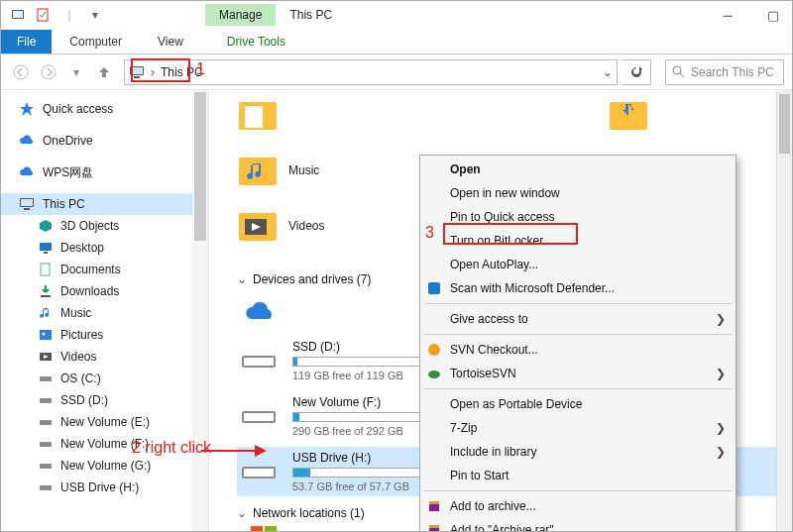 This screenshot has width=793, height=532. What do you see at coordinates (82, 248) in the screenshot?
I see `sidebar-item-label: Desktop` at bounding box center [82, 248].